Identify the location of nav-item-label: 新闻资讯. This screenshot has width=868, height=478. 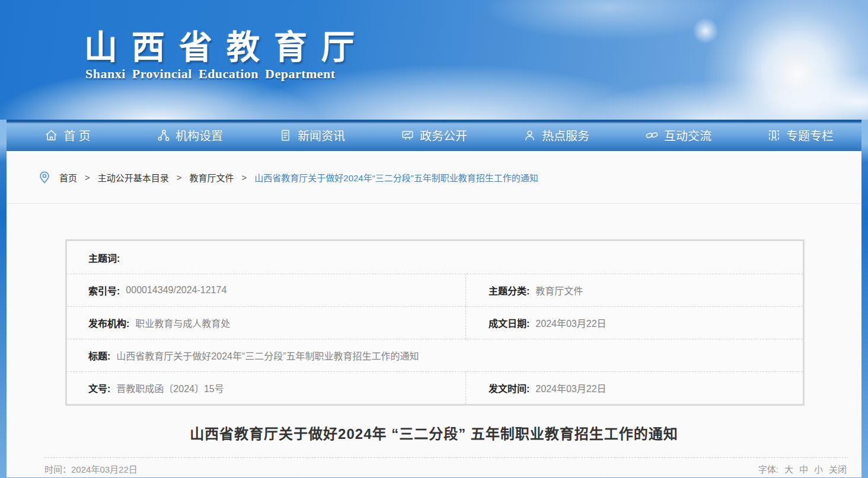
(321, 135).